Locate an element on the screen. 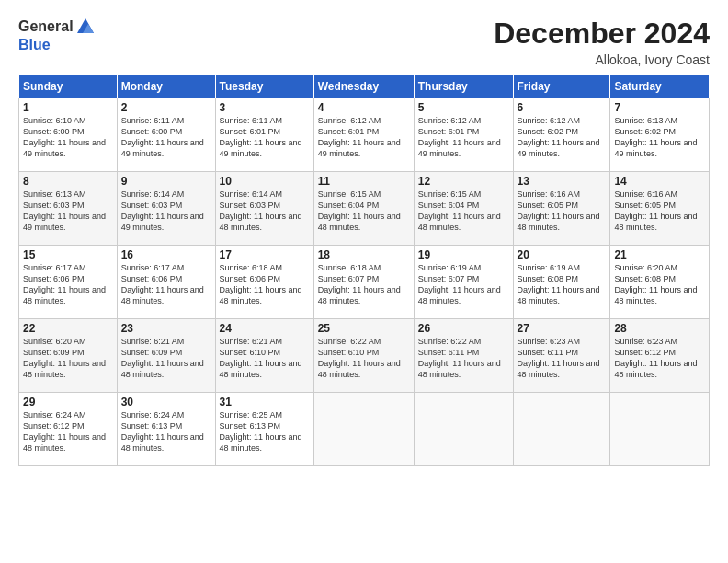  day-number: 3 is located at coordinates (265, 108).